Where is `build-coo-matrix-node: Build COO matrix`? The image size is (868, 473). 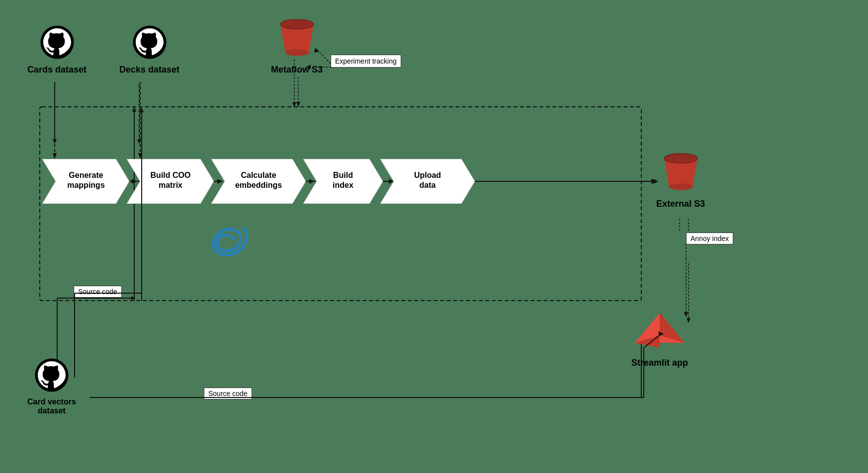
build-coo-matrix-node: Build COO matrix is located at coordinates (170, 182).